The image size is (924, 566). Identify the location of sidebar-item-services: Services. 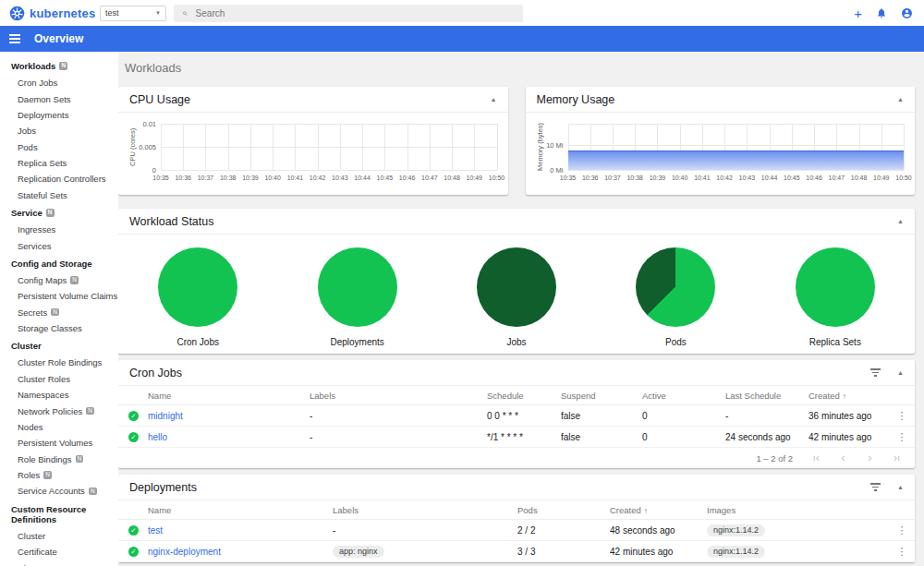
(59, 246).